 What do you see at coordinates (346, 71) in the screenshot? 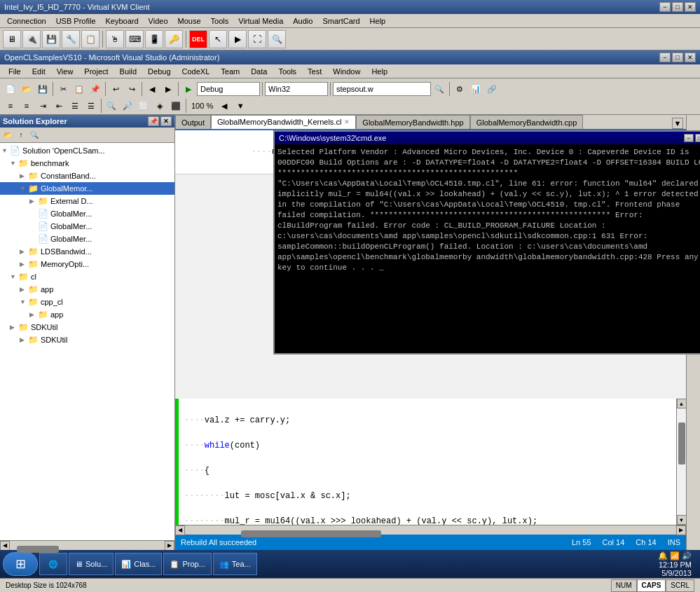
I see `vs-menu-window: Window` at bounding box center [346, 71].